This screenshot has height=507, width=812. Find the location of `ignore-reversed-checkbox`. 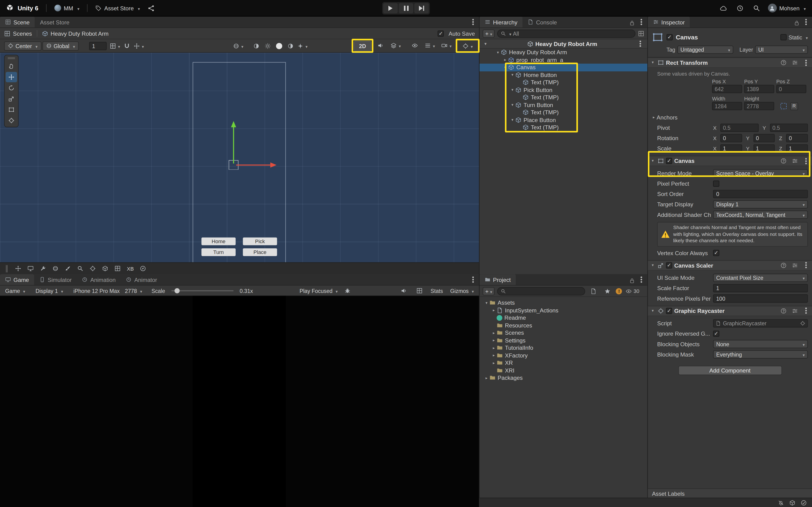

ignore-reversed-checkbox is located at coordinates (716, 334).